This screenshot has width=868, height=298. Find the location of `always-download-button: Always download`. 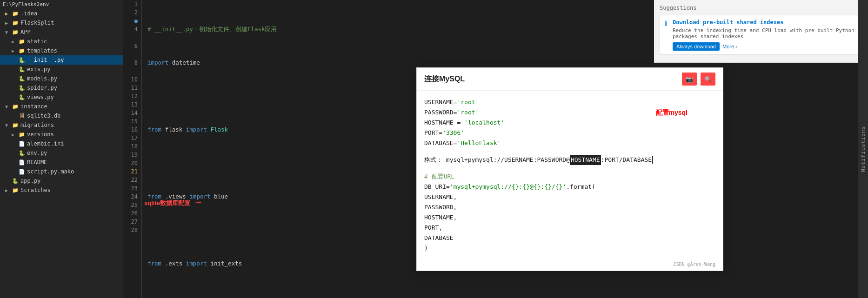

always-download-button: Always download is located at coordinates (696, 46).